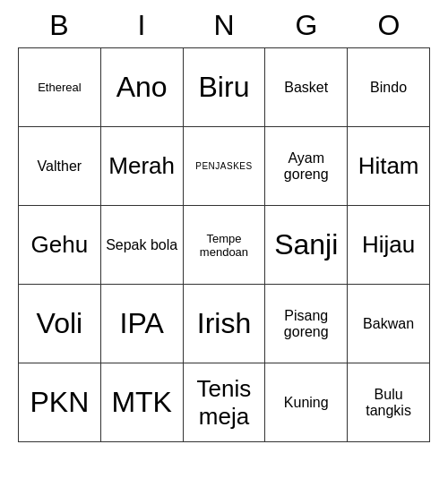 This screenshot has width=448, height=487. I want to click on bingo-cell: Sepak bola, so click(142, 245).